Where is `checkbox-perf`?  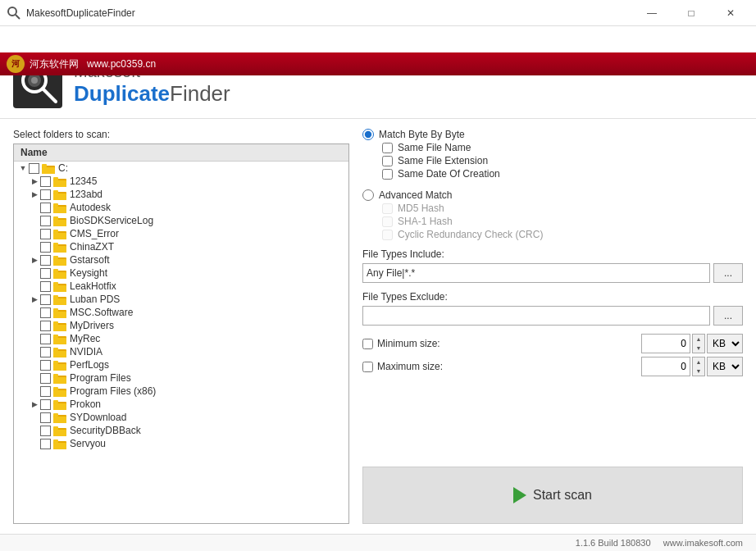 checkbox-perf is located at coordinates (46, 366).